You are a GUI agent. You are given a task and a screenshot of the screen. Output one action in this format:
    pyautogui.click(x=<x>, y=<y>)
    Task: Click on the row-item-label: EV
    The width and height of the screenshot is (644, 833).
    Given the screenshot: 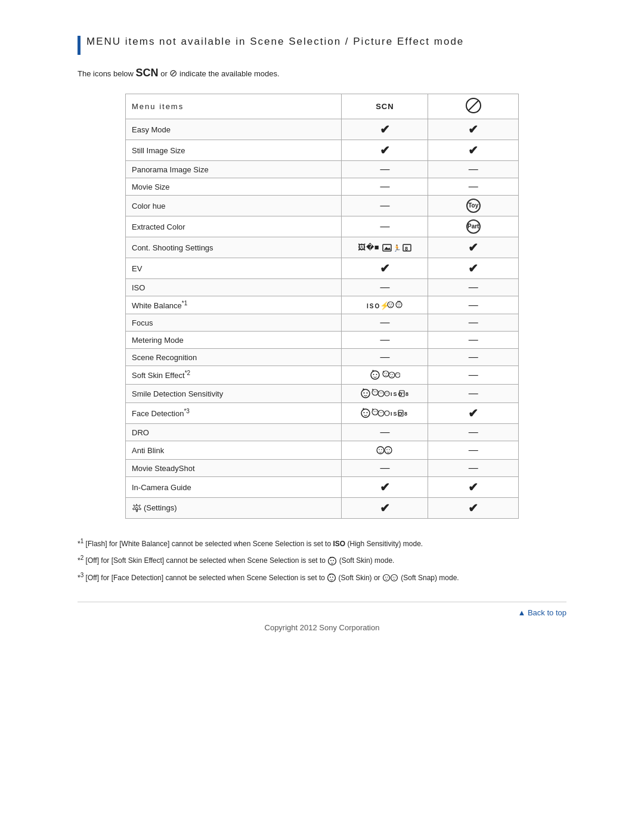 What is the action you would take?
    pyautogui.click(x=234, y=268)
    